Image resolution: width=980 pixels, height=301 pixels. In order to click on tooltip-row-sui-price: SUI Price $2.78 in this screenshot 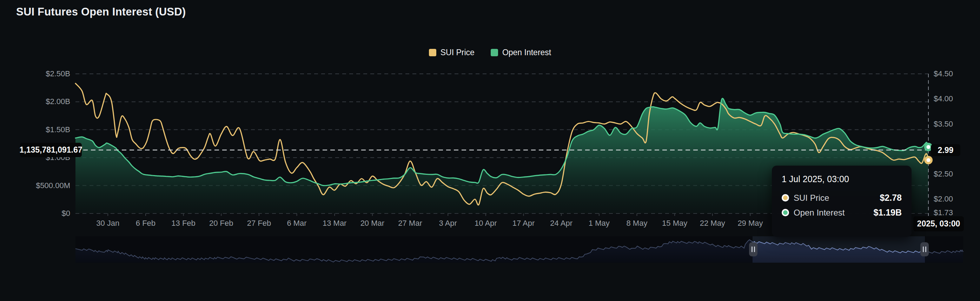, I will do `click(842, 198)`.